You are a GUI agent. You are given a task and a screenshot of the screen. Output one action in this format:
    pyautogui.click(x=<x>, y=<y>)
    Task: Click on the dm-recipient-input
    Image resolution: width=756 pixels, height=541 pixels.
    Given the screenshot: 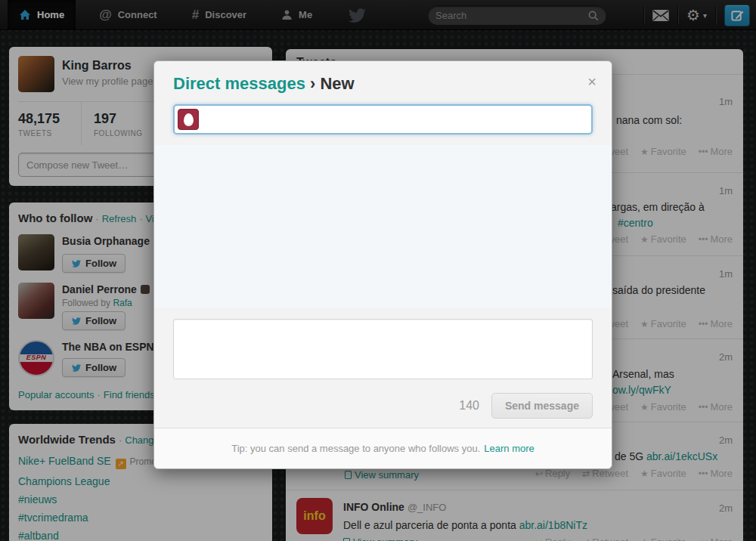 What is the action you would take?
    pyautogui.click(x=393, y=119)
    